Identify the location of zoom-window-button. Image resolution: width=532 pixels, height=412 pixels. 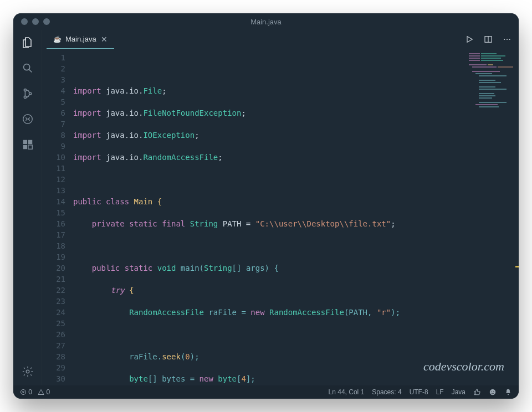
(47, 22).